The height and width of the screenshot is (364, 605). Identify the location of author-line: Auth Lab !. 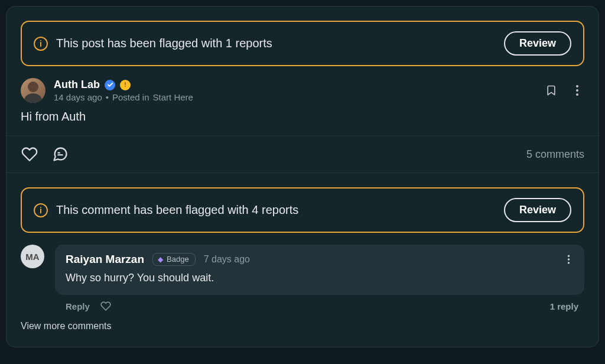
(295, 85).